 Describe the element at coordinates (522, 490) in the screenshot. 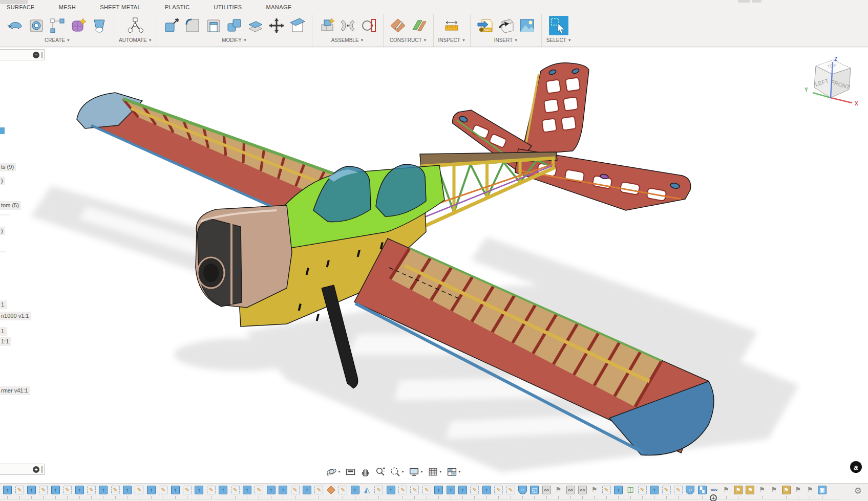

I see `timeline-hole-icon: ○` at that location.